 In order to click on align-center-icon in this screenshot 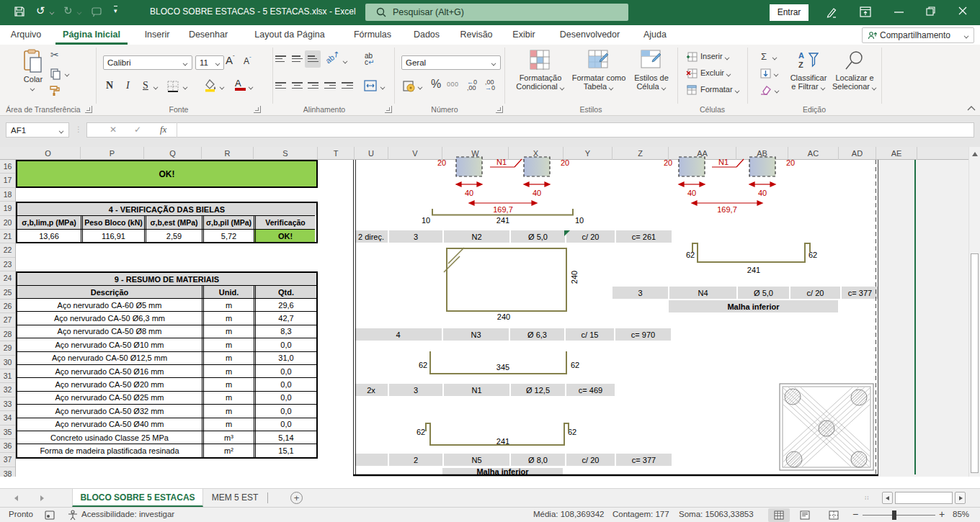, I will do `click(297, 85)`.